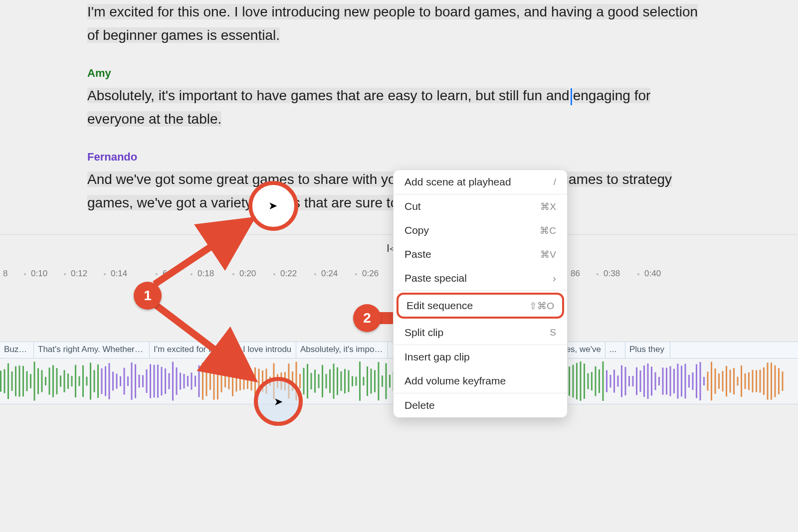  I want to click on menu-item-label: Copy, so click(417, 230).